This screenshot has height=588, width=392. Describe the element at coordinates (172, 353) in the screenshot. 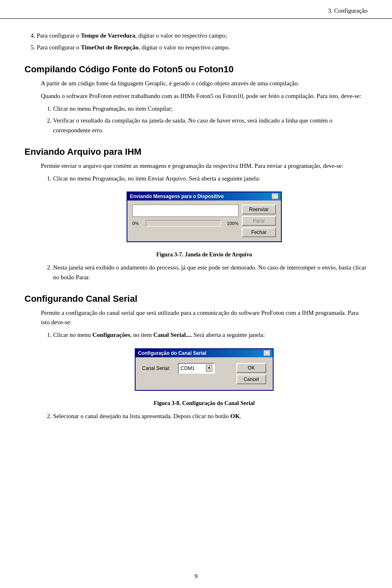

I see `dialog2-title: Configuração do Canal Serial` at that location.